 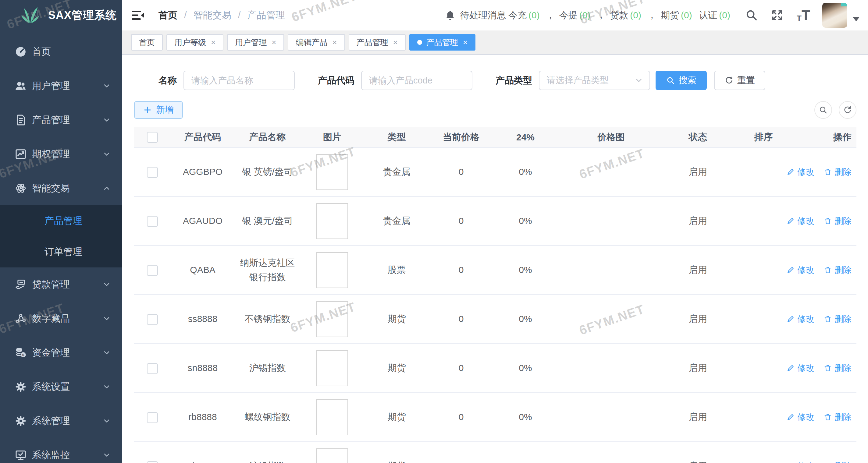 I want to click on sidebar-item-option-mgmt: 期权管理, so click(x=61, y=154).